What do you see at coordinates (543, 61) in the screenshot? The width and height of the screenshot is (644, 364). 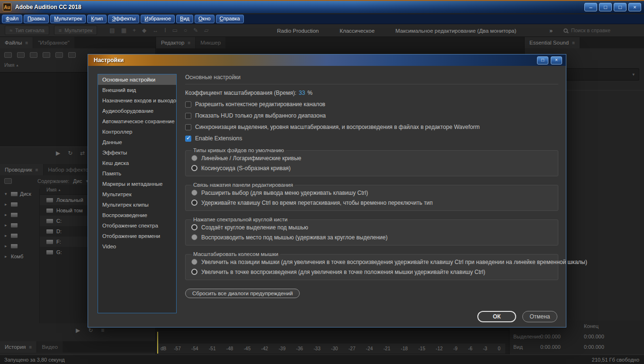 I see `dialog-restore-button: □` at bounding box center [543, 61].